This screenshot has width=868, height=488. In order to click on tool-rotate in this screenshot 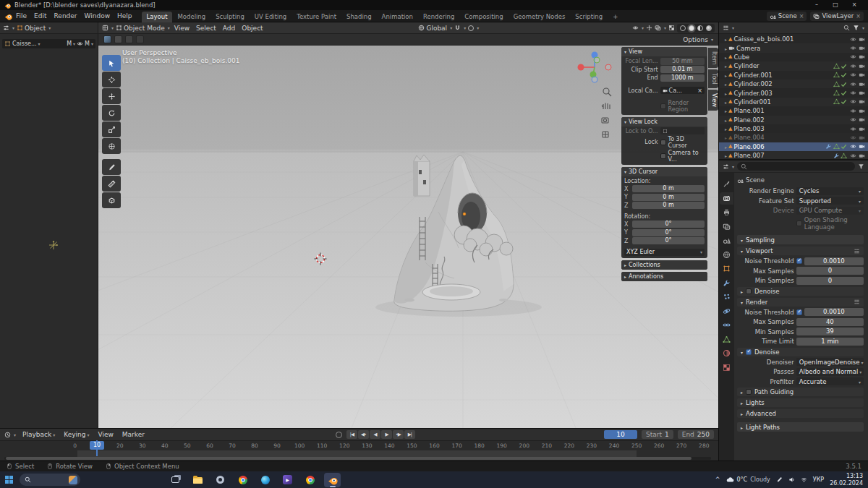, I will do `click(111, 113)`.